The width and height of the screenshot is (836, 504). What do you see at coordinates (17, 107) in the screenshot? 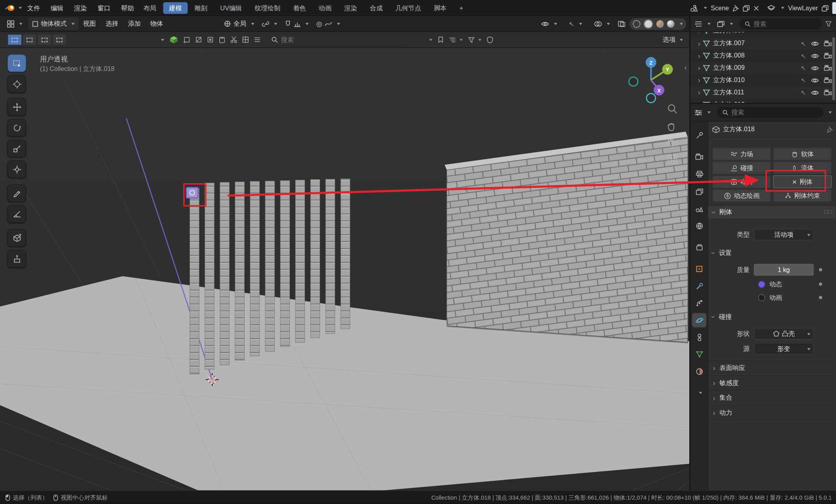
I see `move-tool` at bounding box center [17, 107].